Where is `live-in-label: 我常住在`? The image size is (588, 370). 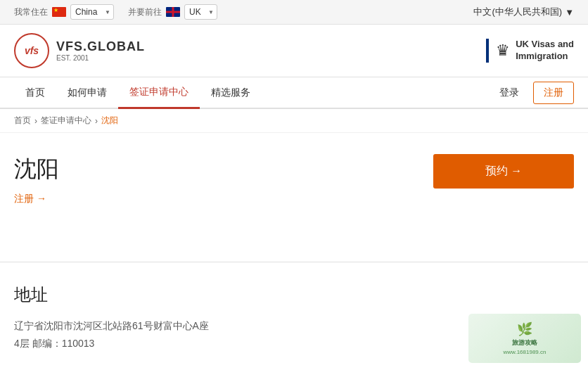
live-in-label: 我常住在 is located at coordinates (31, 13).